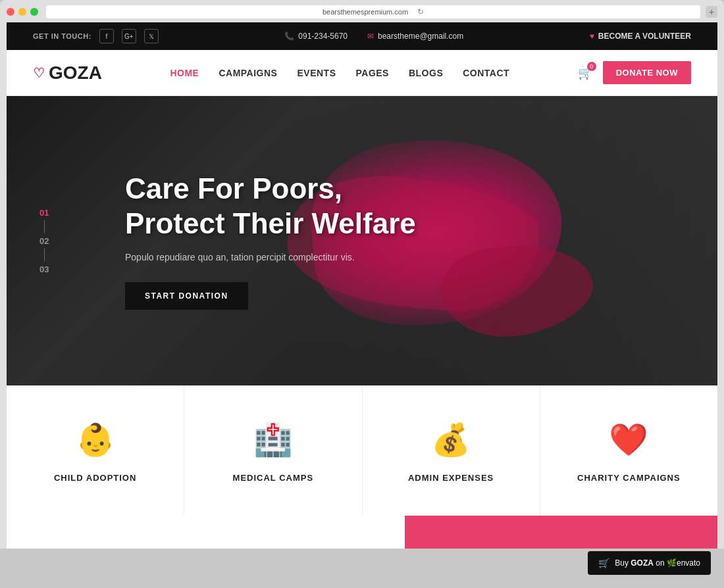  I want to click on child-adoption-label: CHILD ADOPTION, so click(95, 478).